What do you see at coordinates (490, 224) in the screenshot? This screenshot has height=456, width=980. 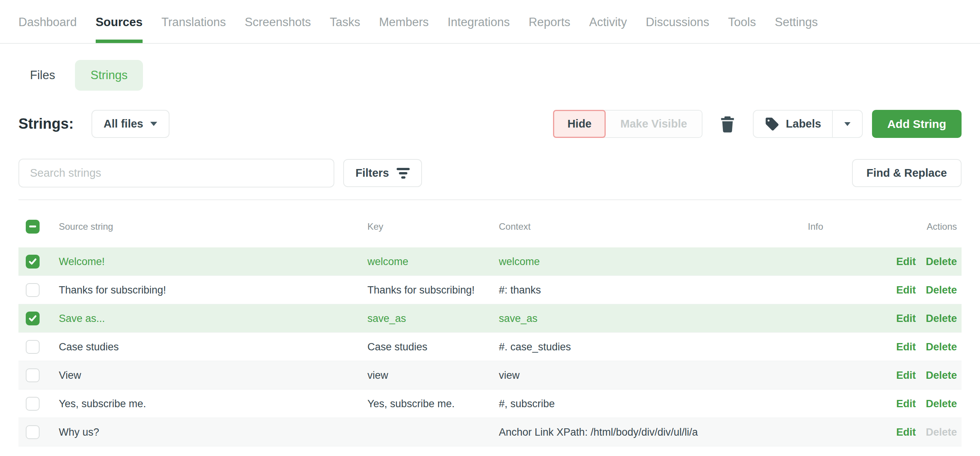 I see `table-header-row: Source string Key Context Info Actions` at bounding box center [490, 224].